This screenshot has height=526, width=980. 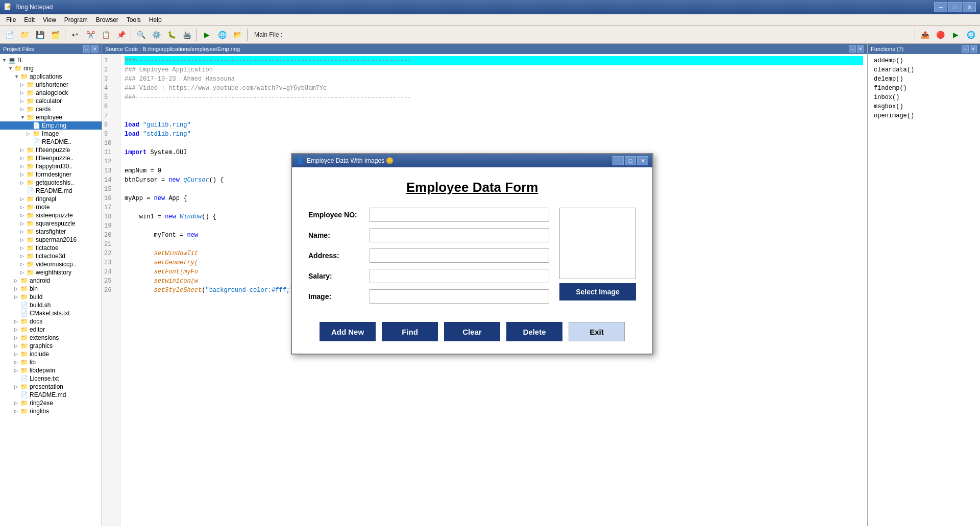 I want to click on add-new-button: Add New, so click(x=348, y=332).